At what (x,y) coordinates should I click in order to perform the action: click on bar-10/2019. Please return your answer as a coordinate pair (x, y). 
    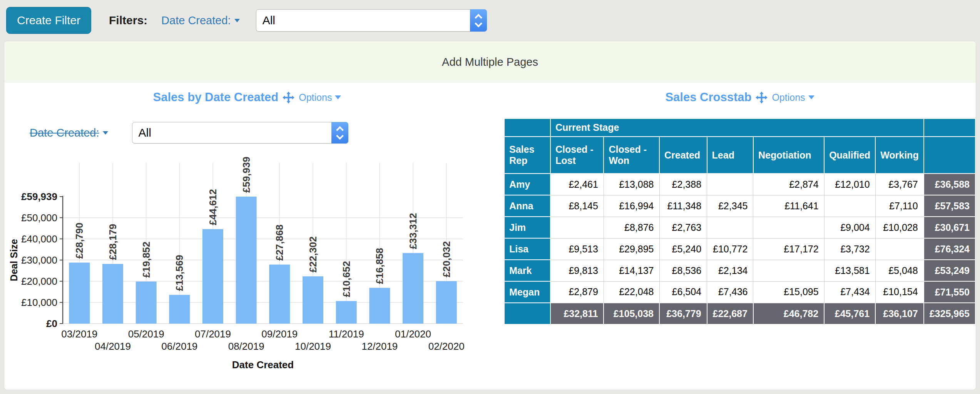
    Looking at the image, I should click on (313, 300).